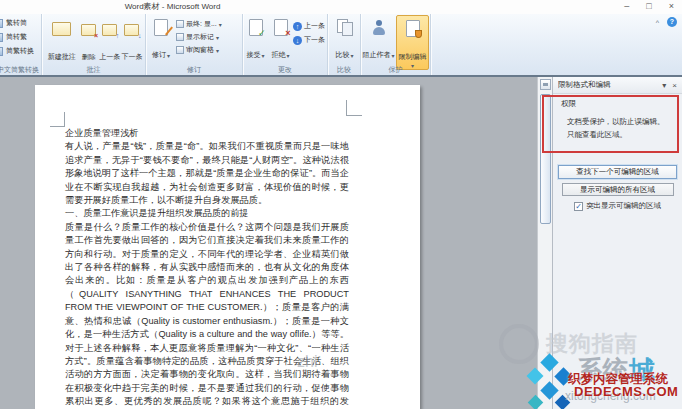  I want to click on minimize-button: –, so click(626, 6).